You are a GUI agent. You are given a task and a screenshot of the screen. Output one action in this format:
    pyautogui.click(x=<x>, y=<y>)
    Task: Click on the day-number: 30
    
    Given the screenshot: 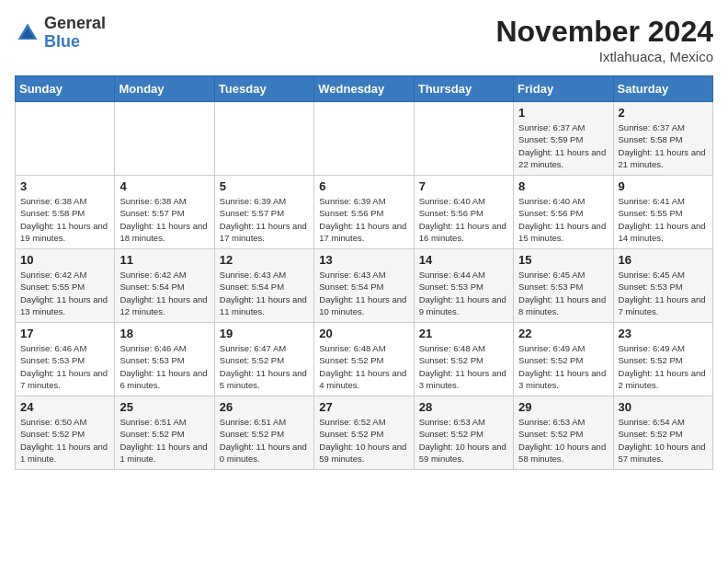 What is the action you would take?
    pyautogui.click(x=664, y=407)
    